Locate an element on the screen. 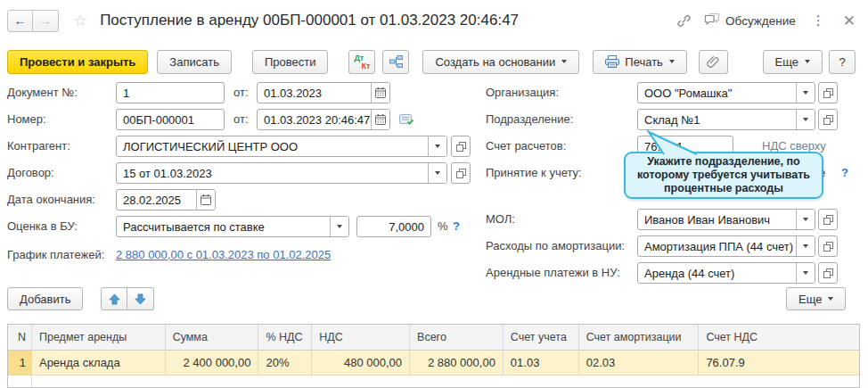 This screenshot has height=388, width=868. chat-bubble-icon is located at coordinates (712, 21).